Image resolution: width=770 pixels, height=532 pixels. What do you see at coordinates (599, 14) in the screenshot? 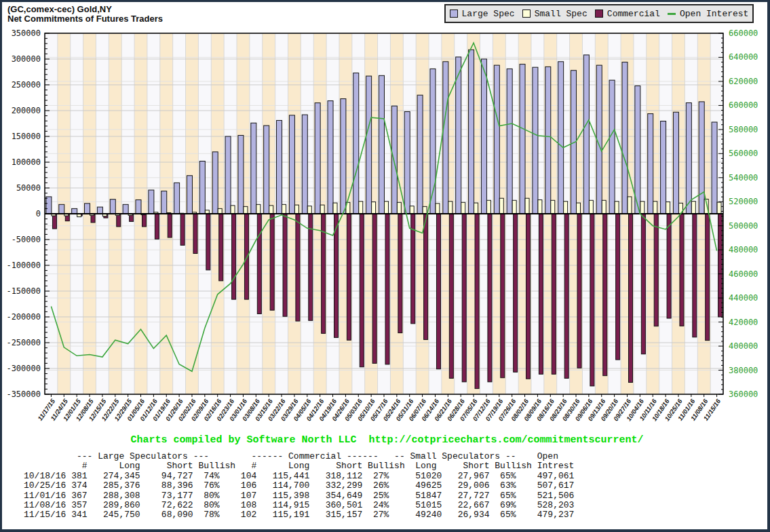
I see `chart-legend: Large Spec Small Spec Commercial Open In…` at bounding box center [599, 14].